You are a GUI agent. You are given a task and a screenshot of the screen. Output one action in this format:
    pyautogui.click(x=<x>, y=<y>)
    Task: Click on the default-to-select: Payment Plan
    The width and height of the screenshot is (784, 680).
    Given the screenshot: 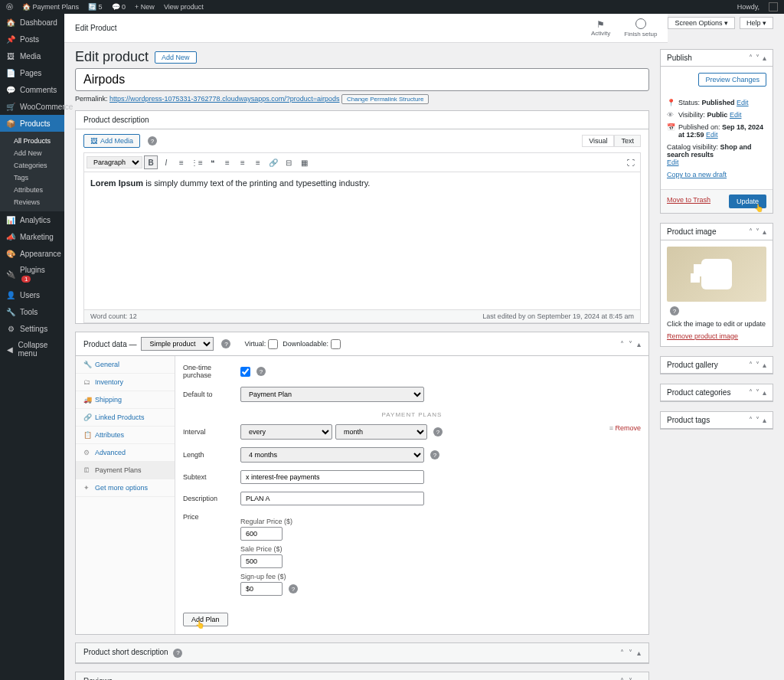 What is the action you would take?
    pyautogui.click(x=332, y=394)
    